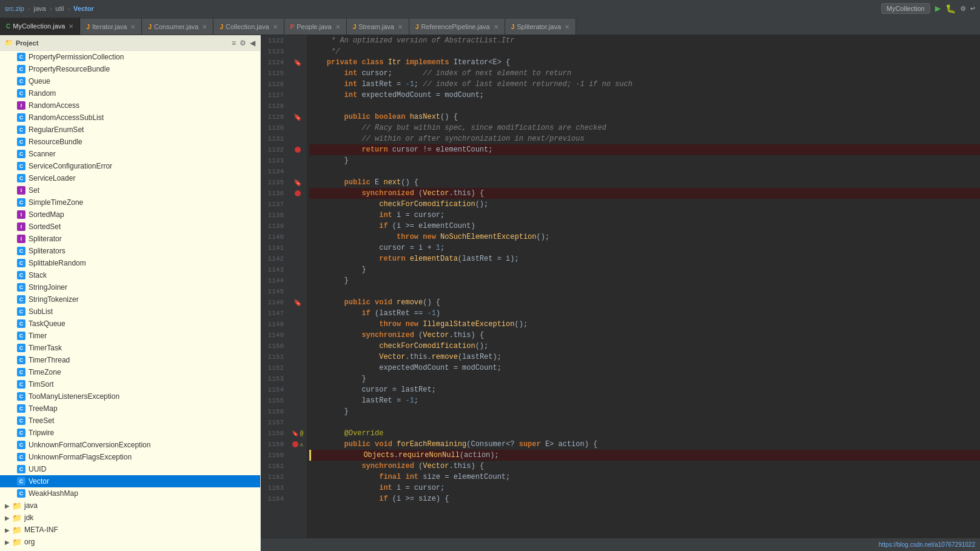  I want to click on sidebar-item-tripwire: C Tripwire, so click(130, 433).